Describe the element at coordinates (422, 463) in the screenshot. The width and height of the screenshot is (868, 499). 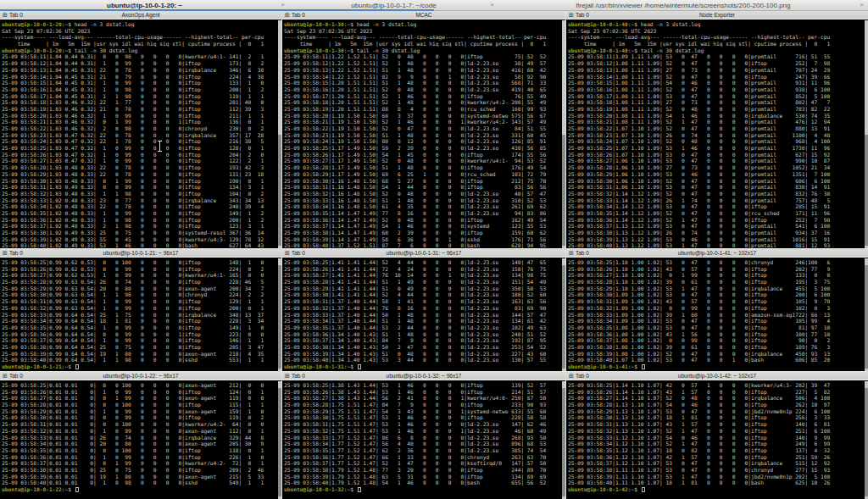
I see `terminal-line: 25-09 03:58:37|1.77 1.52 1.47| 52 1 47 0…` at that location.